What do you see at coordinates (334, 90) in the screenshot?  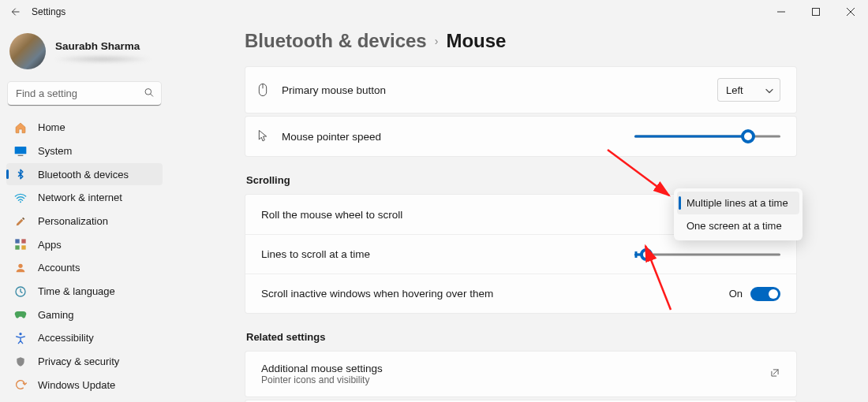 I see `primary-button-label: Primary mouse button` at bounding box center [334, 90].